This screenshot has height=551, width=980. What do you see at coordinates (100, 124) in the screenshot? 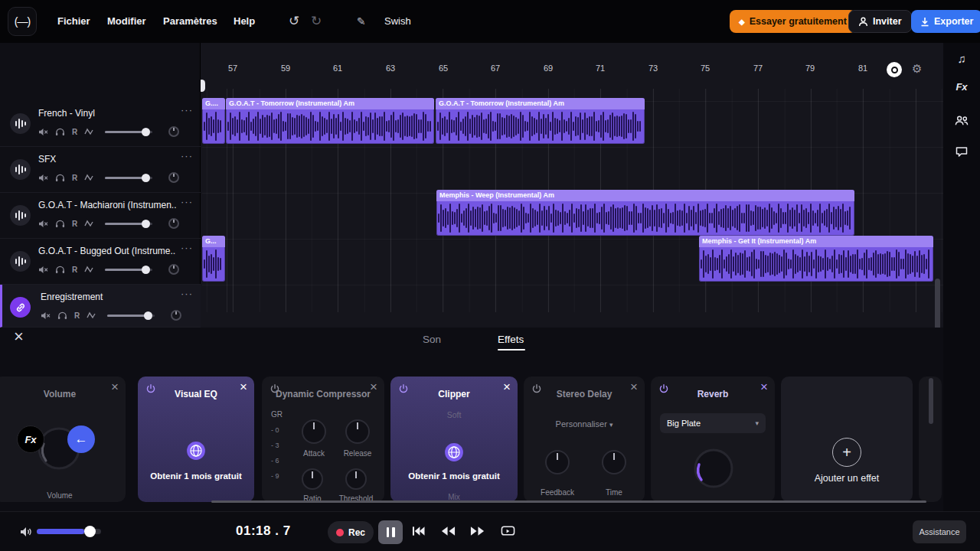
I see `track-row: French - Vinyl ··· R` at bounding box center [100, 124].